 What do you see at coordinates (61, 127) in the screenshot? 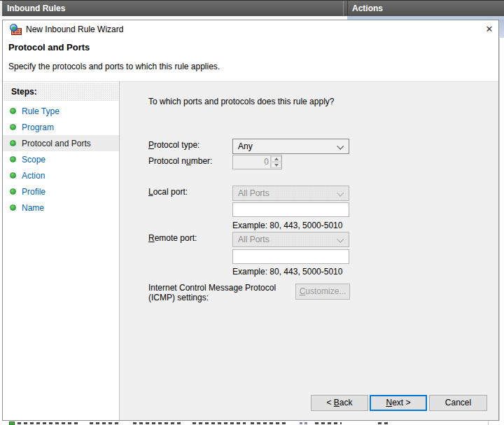
I see `sidebar-item-program: Program` at bounding box center [61, 127].